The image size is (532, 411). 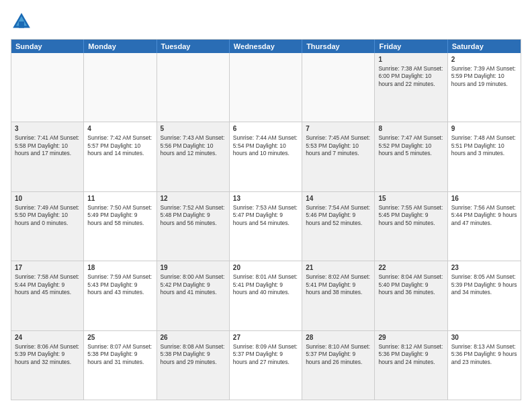 What do you see at coordinates (484, 77) in the screenshot?
I see `day-info: Sunrise: 7:39 AM Sunset: 5:59 PM Dayligh…` at bounding box center [484, 77].